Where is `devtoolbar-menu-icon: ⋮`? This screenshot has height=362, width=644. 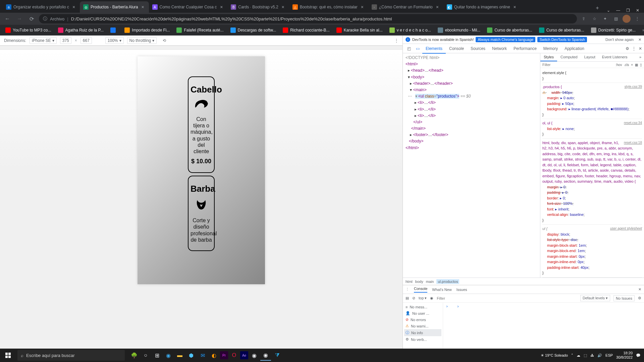
devtoolbar-menu-icon: ⋮ is located at coordinates (396, 41).